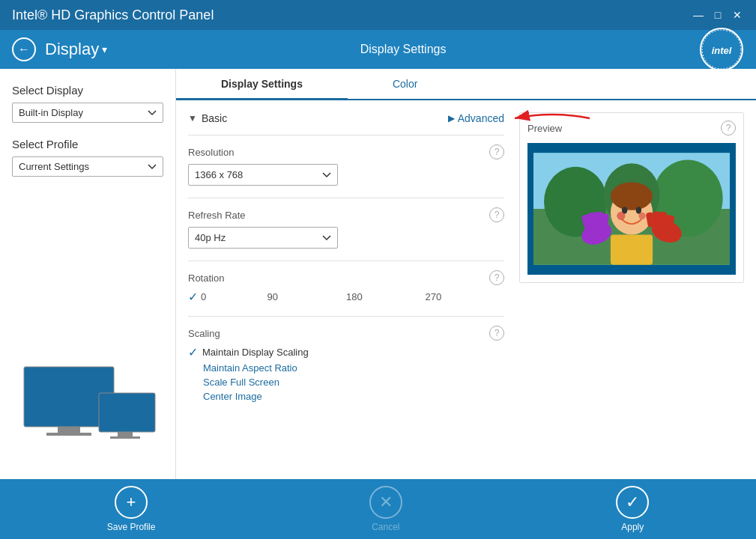  I want to click on apply-icon-circle: ✓, so click(632, 502).